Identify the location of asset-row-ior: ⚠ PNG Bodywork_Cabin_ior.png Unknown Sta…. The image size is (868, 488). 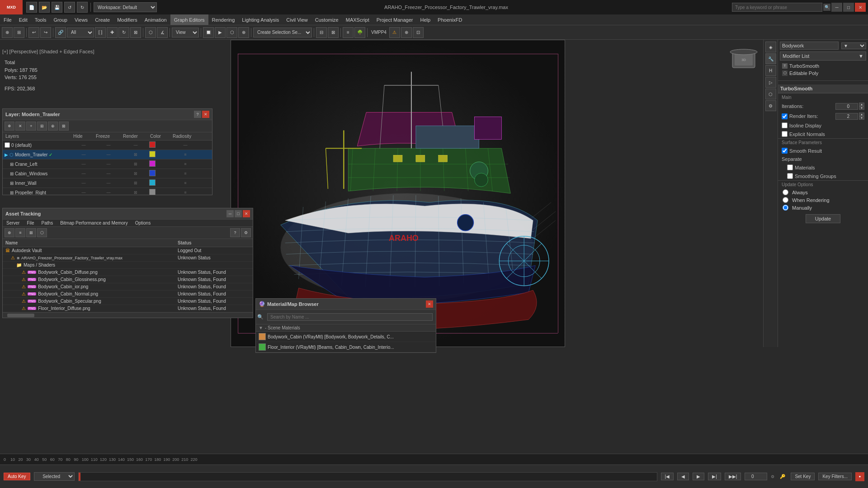
(127, 287).